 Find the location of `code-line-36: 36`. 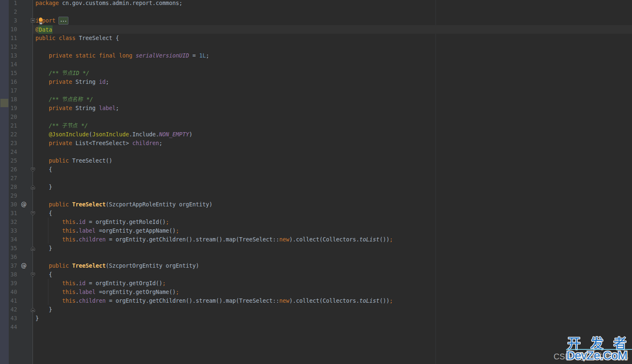

code-line-36: 36 is located at coordinates (316, 257).